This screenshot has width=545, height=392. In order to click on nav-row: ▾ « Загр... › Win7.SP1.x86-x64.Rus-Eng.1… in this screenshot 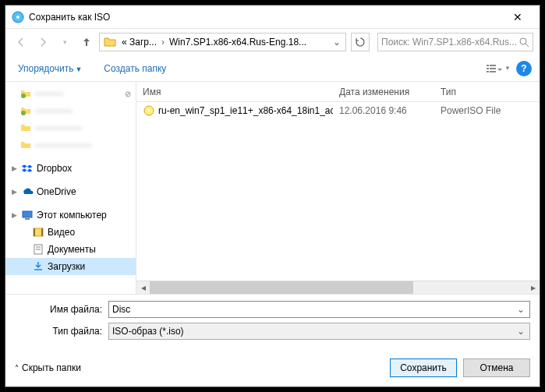, I will do `click(273, 42)`.